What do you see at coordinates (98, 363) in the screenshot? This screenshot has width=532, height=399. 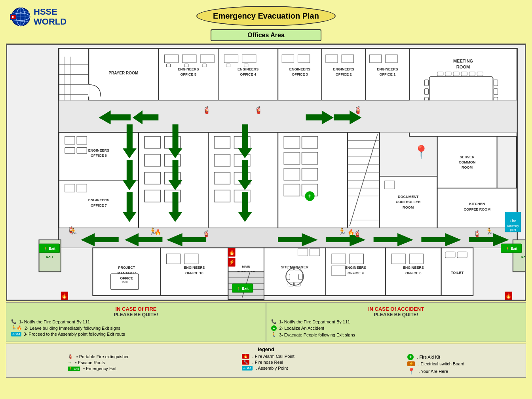 I see `legend-escape: → • Escape Routs` at bounding box center [98, 363].